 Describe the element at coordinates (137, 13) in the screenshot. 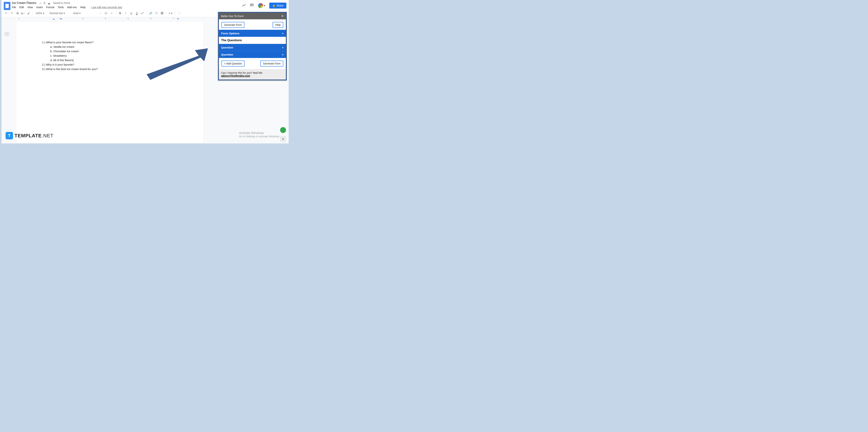

I see `text-color-button: A` at that location.